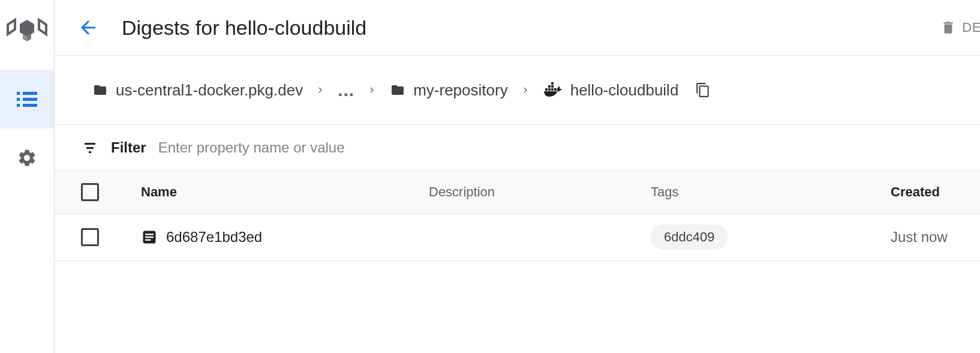  Describe the element at coordinates (285, 192) in the screenshot. I see `column-header-name: Name` at that location.